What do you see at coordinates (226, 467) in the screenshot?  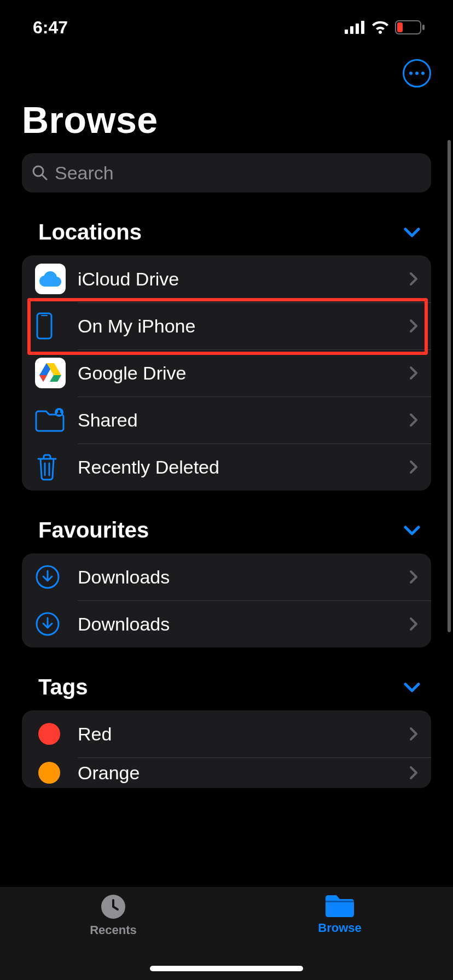 I see `location-recently-deleted: Recently Deleted` at bounding box center [226, 467].